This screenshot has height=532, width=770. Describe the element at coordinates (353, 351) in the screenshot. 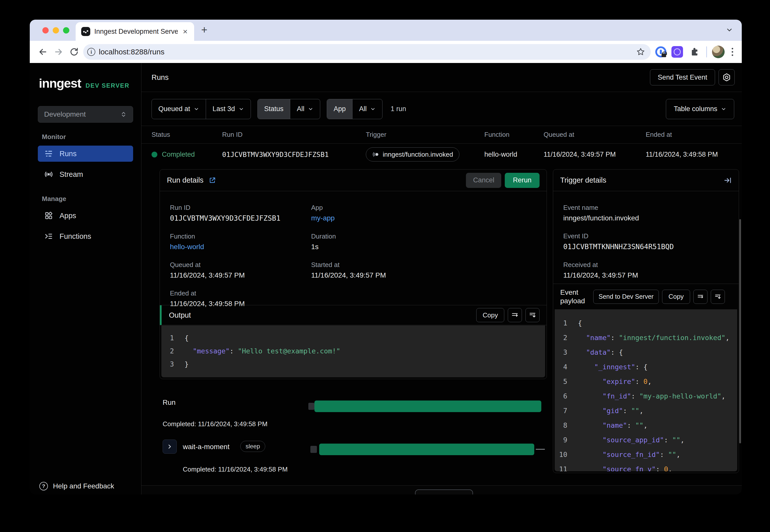

I see `output-code: 1{2 "message": "Hello test@example.com!"…` at that location.